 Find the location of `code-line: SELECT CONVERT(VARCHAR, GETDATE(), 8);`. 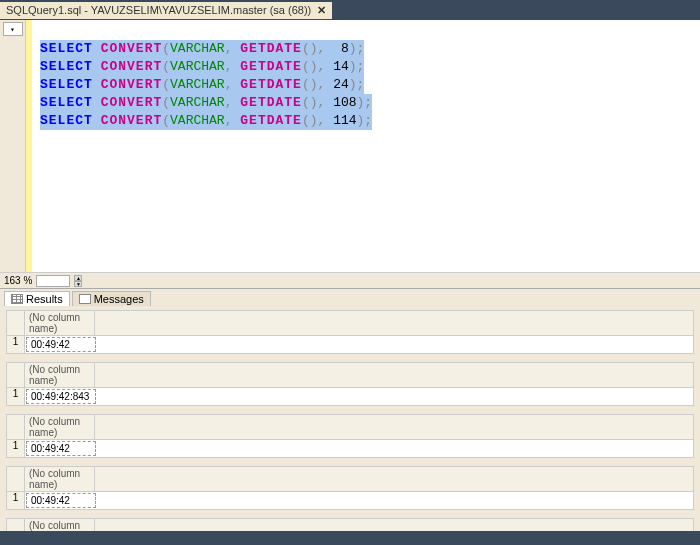

code-line: SELECT CONVERT(VARCHAR, GETDATE(), 8); is located at coordinates (202, 49).